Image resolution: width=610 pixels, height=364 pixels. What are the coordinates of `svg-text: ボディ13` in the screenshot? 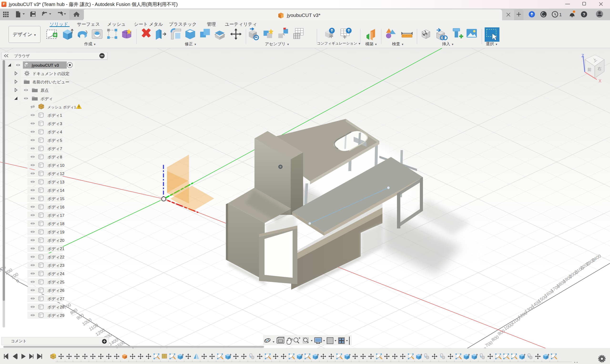 It's located at (56, 182).